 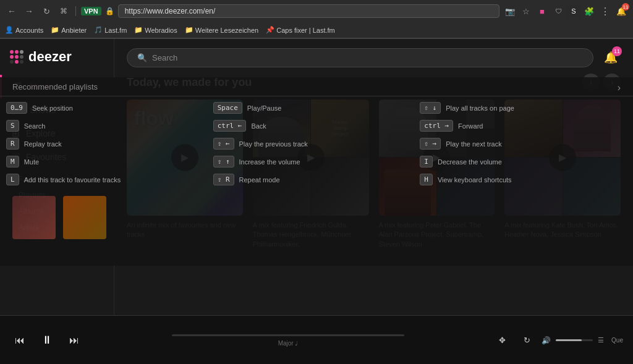 What do you see at coordinates (360, 58) in the screenshot?
I see `search-bar: 🔍 Search` at bounding box center [360, 58].